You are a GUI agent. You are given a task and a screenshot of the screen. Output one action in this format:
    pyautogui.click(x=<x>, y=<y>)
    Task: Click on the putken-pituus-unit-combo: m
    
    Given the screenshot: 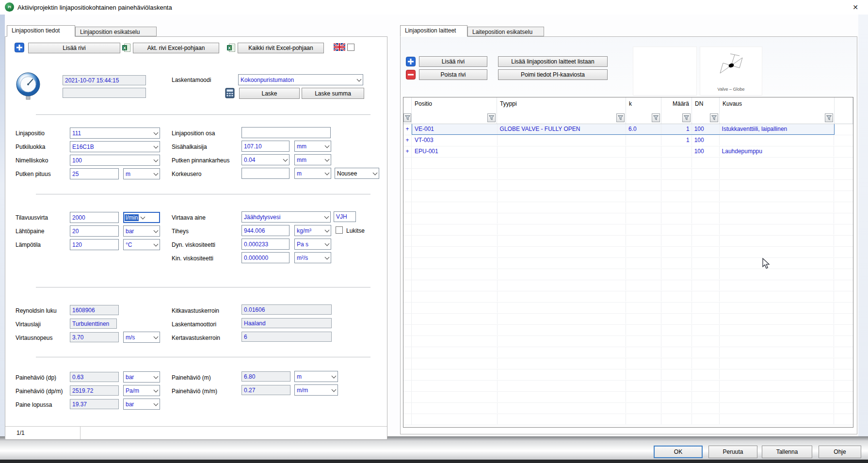 What is the action you would take?
    pyautogui.click(x=142, y=174)
    